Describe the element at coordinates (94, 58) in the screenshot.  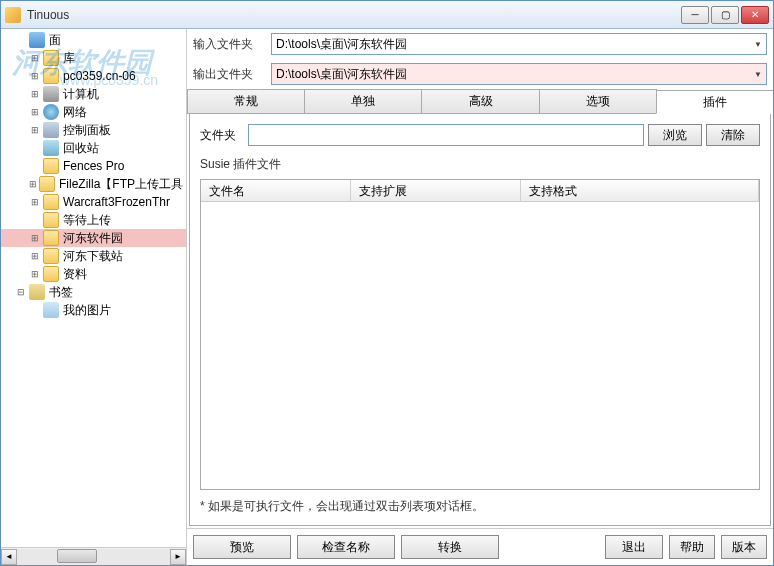
I see `tree-item: 库` at that location.